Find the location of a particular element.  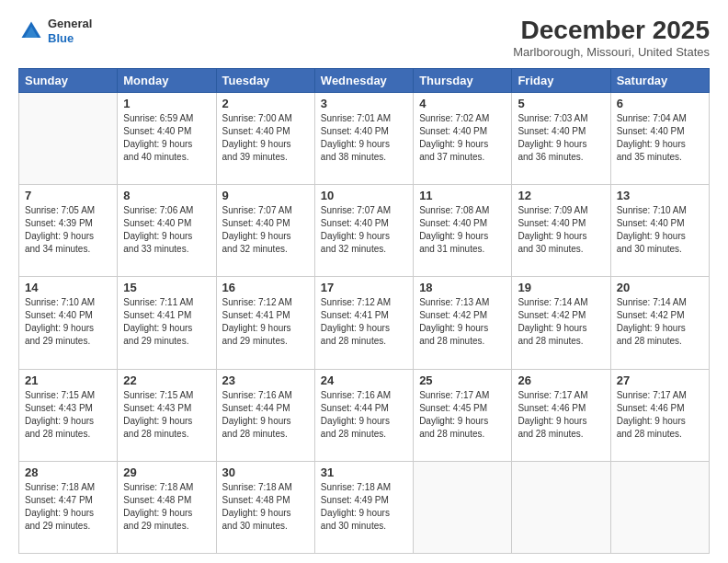

day-number: 18 is located at coordinates (462, 287).